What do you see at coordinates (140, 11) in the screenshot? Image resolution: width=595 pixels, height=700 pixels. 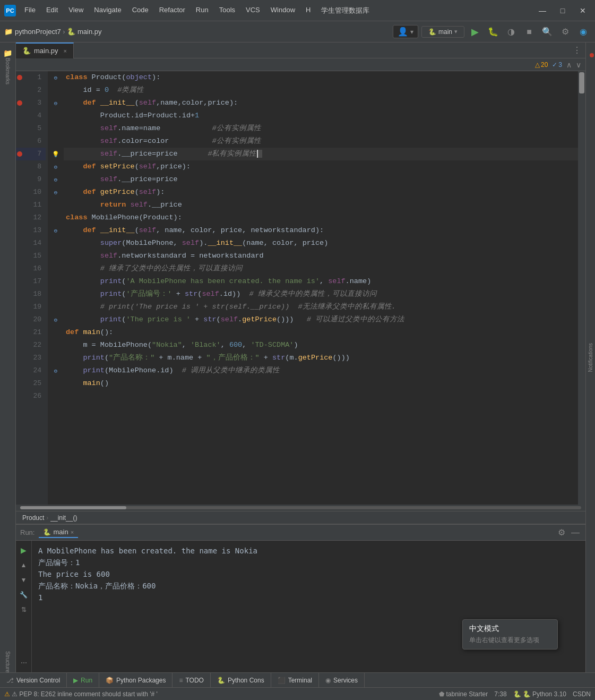 I see `menu-code: Code` at bounding box center [140, 11].